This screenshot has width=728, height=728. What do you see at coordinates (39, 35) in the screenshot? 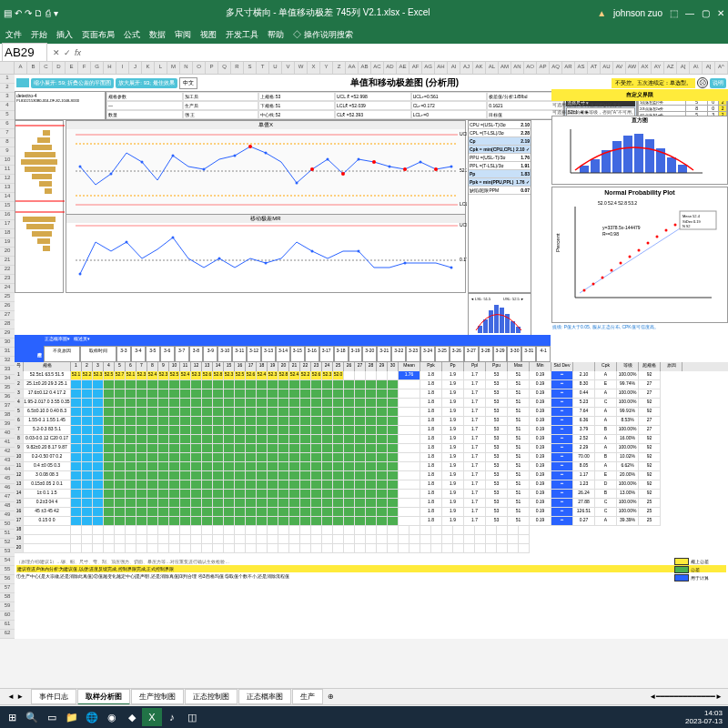
I see `tab-home: 开始` at bounding box center [39, 35].